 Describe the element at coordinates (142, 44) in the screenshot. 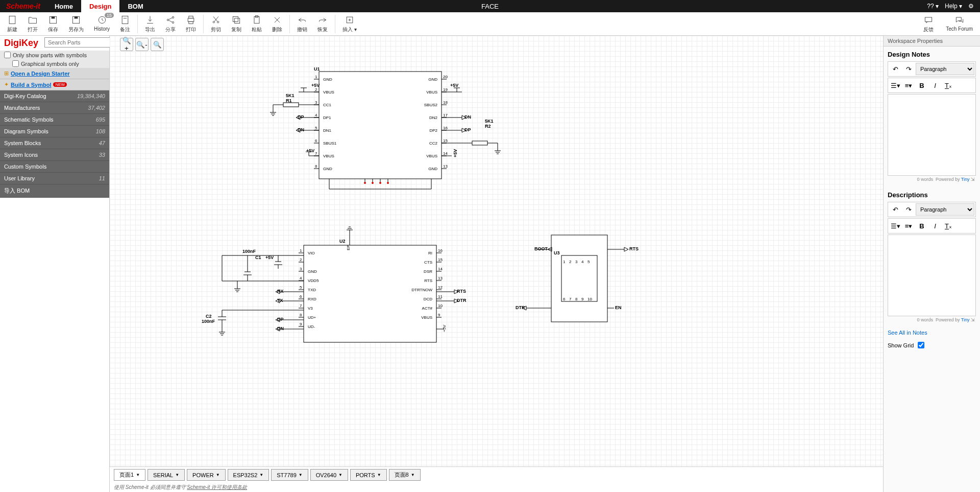

I see `zoom-out-button: 🔍-` at that location.